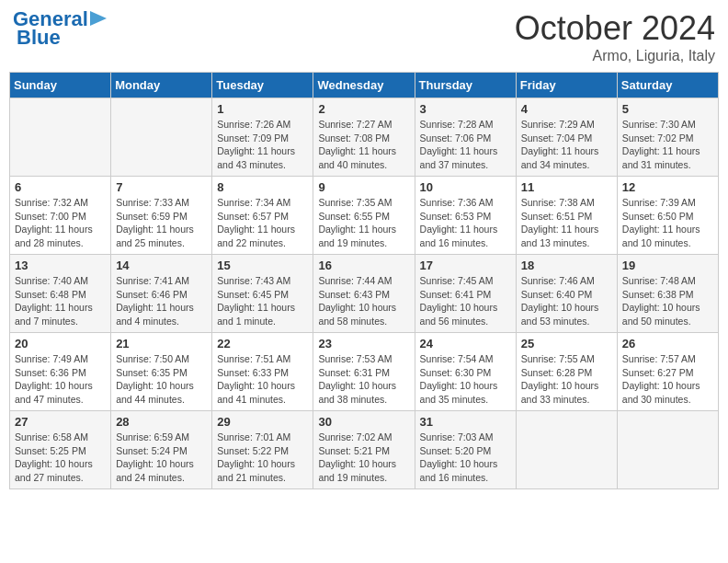 The height and width of the screenshot is (563, 728). Describe the element at coordinates (162, 265) in the screenshot. I see `day-number: 14` at that location.